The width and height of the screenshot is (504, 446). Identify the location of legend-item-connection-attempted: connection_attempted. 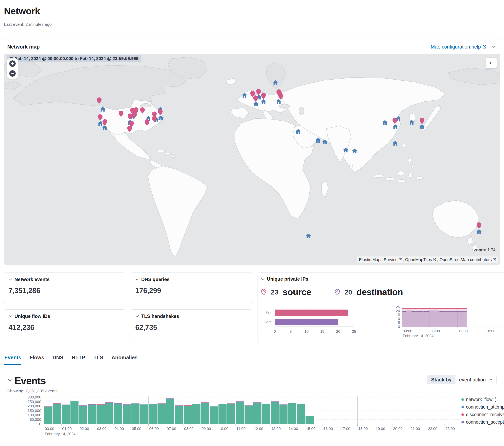
(479, 407).